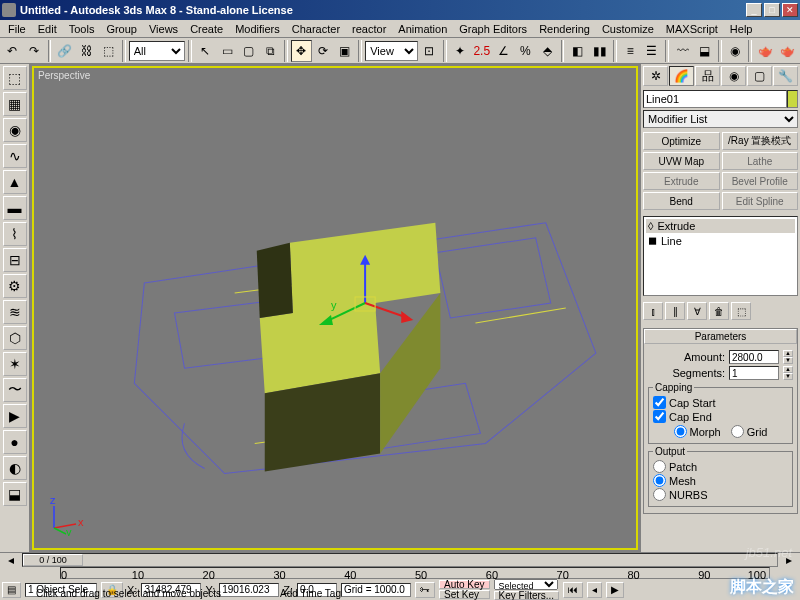 The image size is (800, 600). I want to click on add-time-tag: Add Time Tag, so click(310, 594).